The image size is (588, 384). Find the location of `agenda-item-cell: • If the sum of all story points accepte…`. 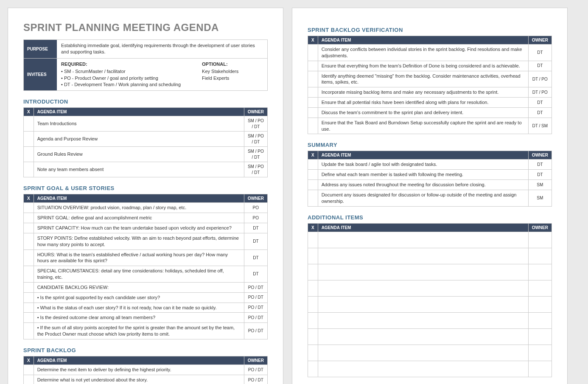

agenda-item-cell: • If the sum of all story points accepte… is located at coordinates (139, 331).